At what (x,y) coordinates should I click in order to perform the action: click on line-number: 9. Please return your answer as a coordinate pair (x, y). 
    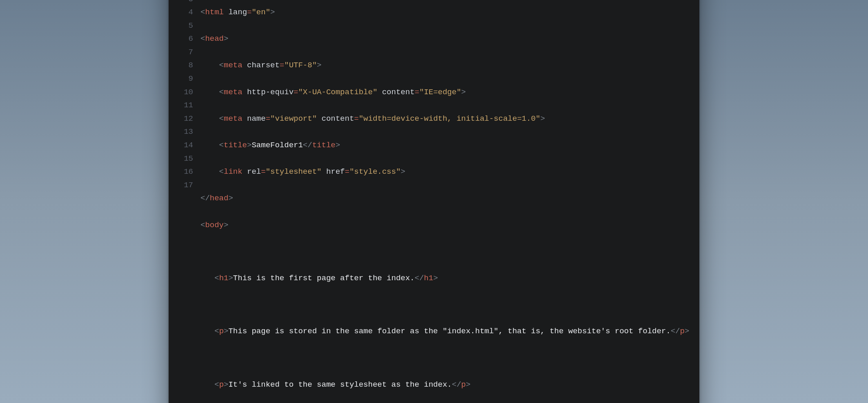
    Looking at the image, I should click on (184, 79).